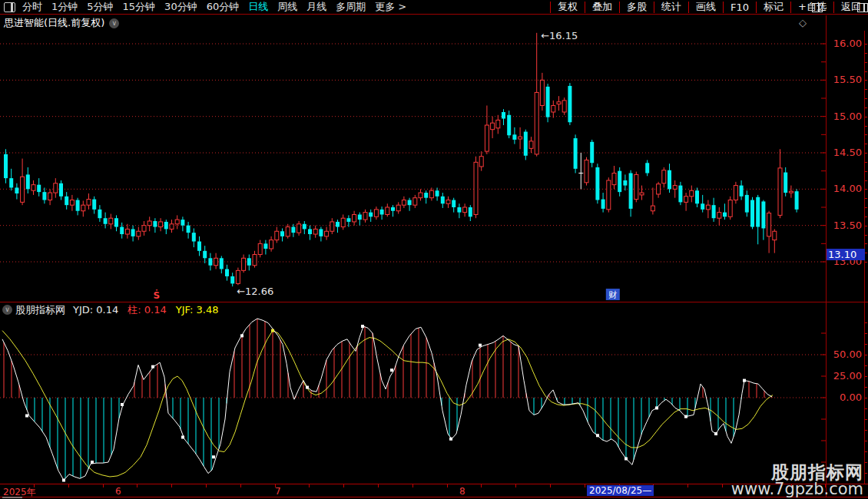 The image size is (868, 499). Describe the element at coordinates (219, 7) in the screenshot. I see `period-menu: 分时1分钟5分钟15分钟30分钟60分钟日线周线月线多周期更多 >` at that location.